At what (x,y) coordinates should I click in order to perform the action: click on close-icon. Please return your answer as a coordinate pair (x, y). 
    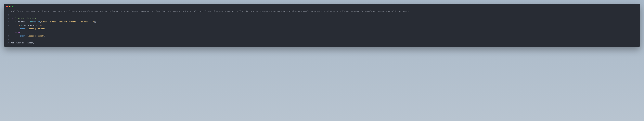
    Looking at the image, I should click on (7, 7).